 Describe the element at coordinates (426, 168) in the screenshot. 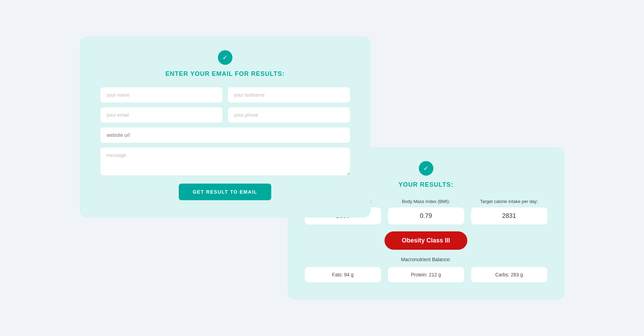

I see `results-checkmark-icon: ✓` at that location.